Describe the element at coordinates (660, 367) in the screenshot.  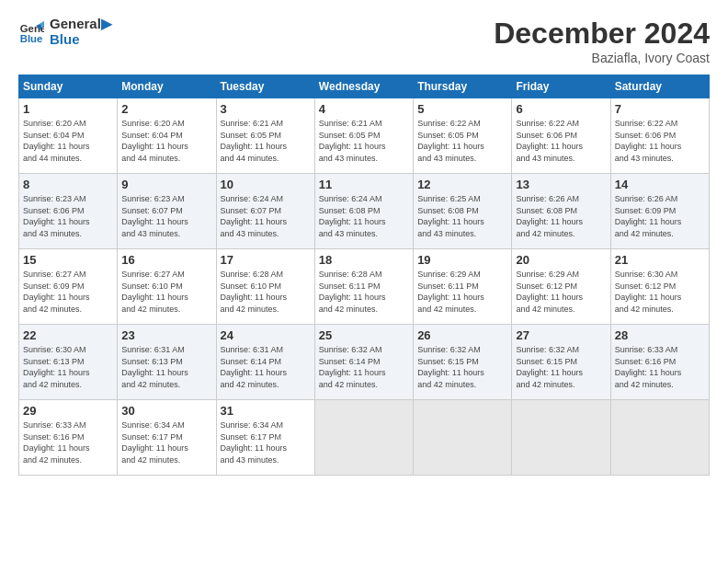
I see `day-info: Sunrise: 6:33 AM Sunset: 6:16 PM Dayligh…` at that location.